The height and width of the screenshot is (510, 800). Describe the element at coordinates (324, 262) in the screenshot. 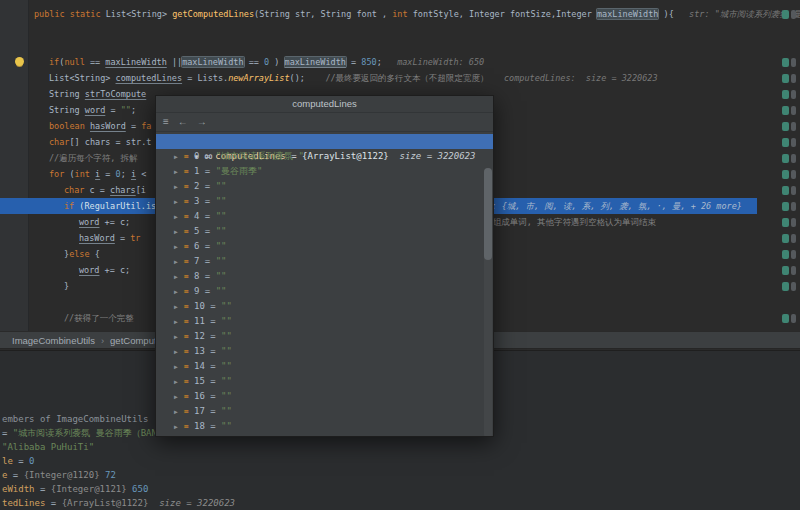

I see `tree-row: ▶≡7 = ""` at that location.